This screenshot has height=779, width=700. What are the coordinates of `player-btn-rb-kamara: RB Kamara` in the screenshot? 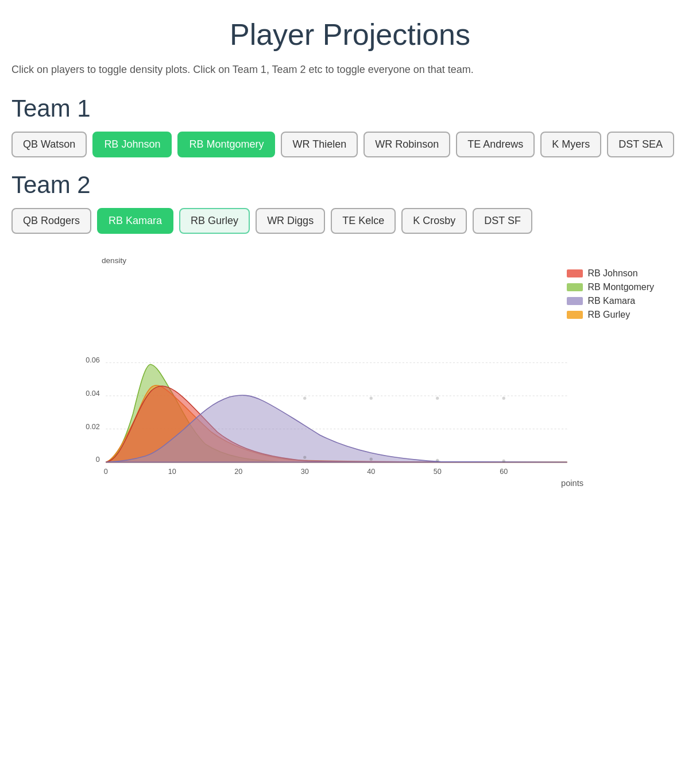 It's located at (136, 221).